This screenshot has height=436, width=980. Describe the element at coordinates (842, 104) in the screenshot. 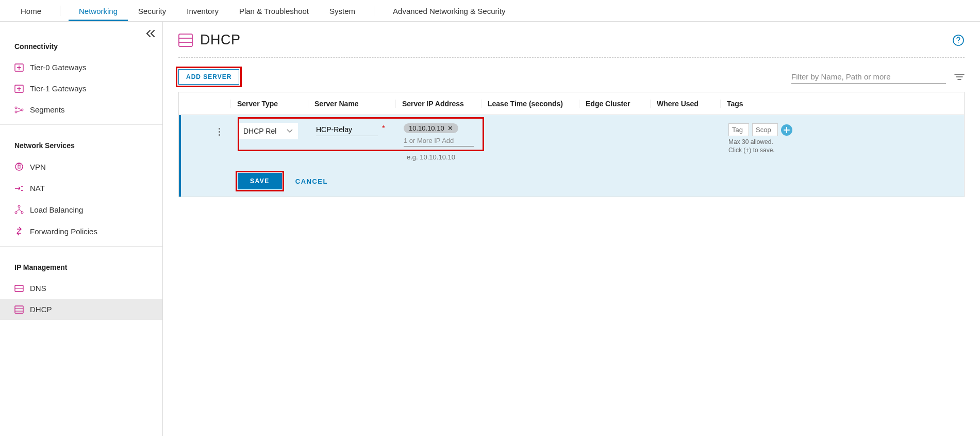

I see `col-tags: Tags` at that location.